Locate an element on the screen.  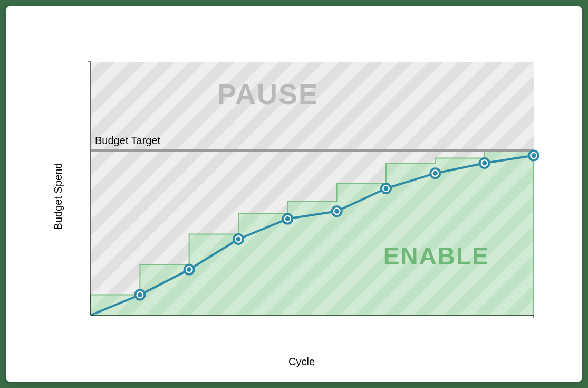
enable-region-label: ENABLE is located at coordinates (437, 256).